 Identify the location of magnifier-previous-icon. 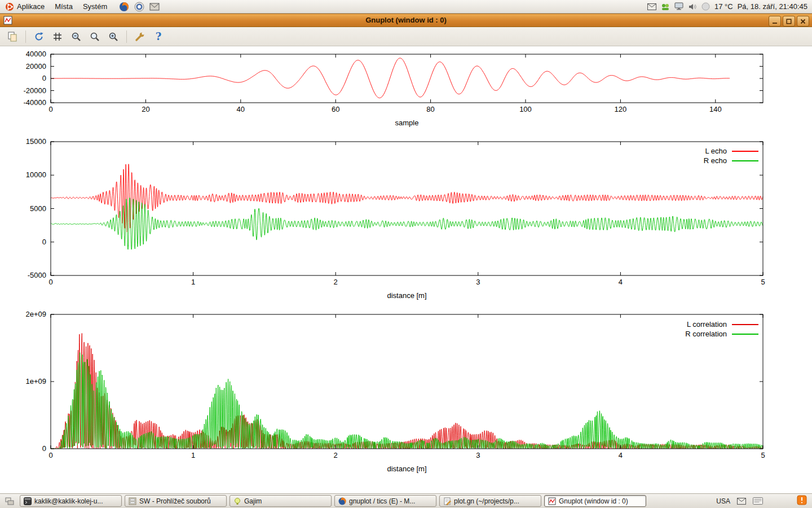
(76, 37).